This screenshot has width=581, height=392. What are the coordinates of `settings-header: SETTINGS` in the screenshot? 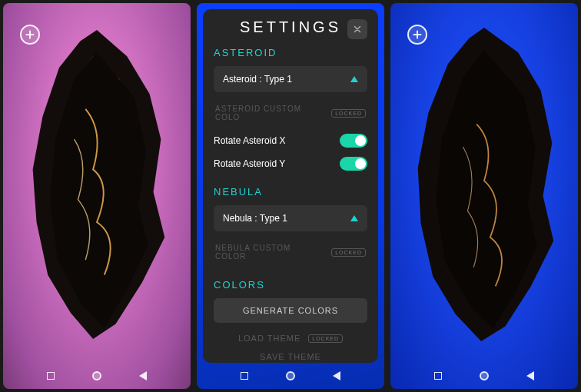 It's located at (290, 28).